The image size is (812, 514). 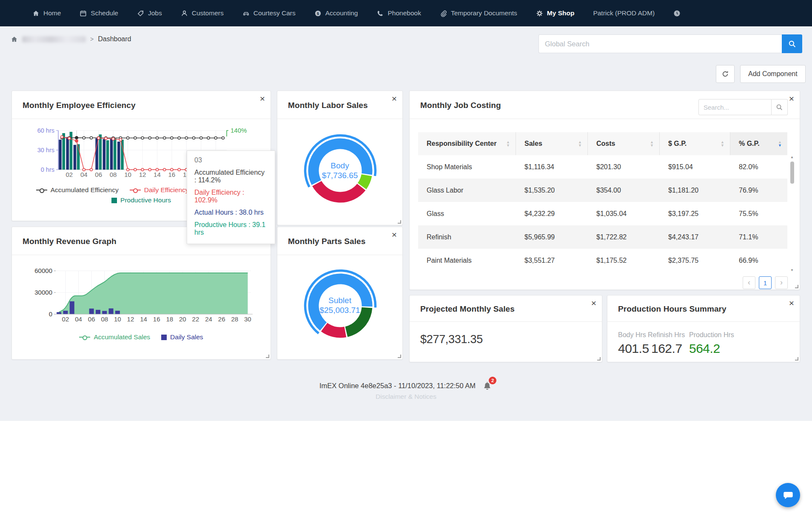 I want to click on legend-item-daily-efficiency: Daily Efficiency, so click(x=159, y=190).